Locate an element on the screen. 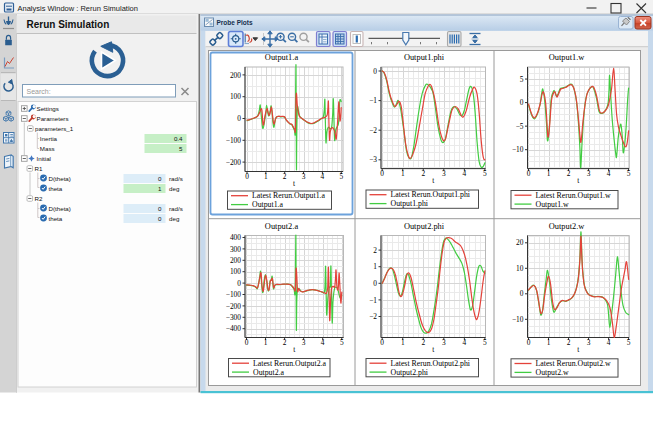 The width and height of the screenshot is (653, 422). svg-text: R2 is located at coordinates (39, 198).